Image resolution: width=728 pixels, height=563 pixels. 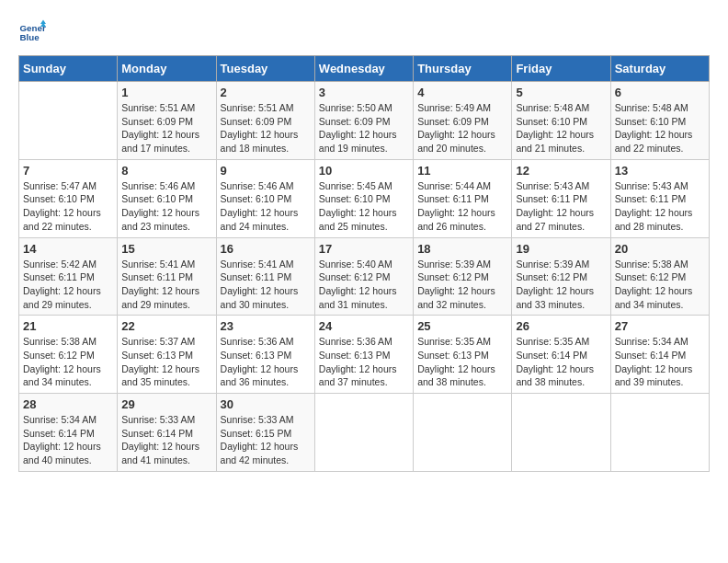 I want to click on day-number: 25, so click(x=462, y=326).